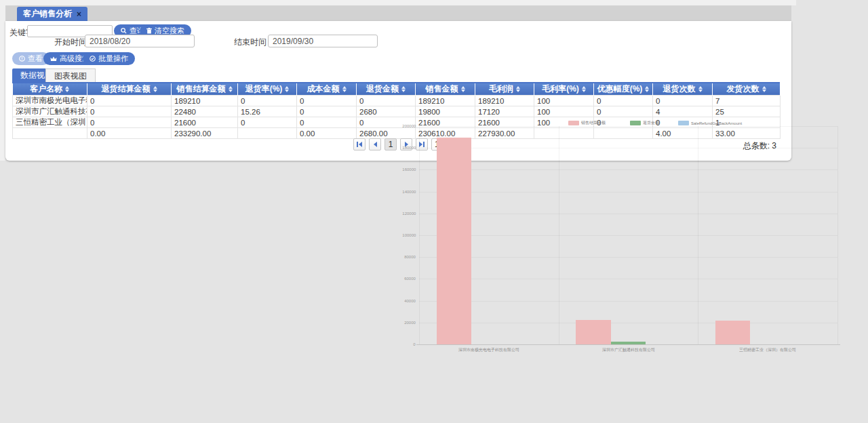 The height and width of the screenshot is (423, 868). Describe the element at coordinates (267, 112) in the screenshot. I see `table-cell: 15.26` at that location.